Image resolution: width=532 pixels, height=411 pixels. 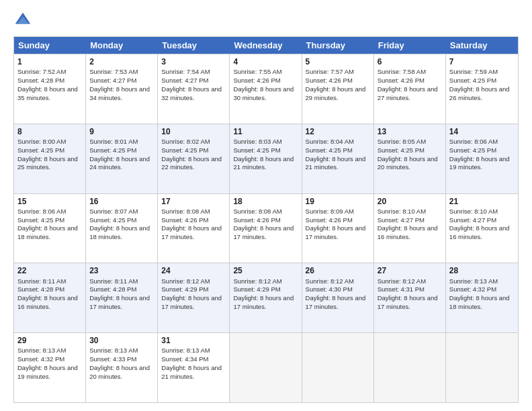 What do you see at coordinates (50, 298) in the screenshot?
I see `calendar-cell: 22Sunrise: 8:11 AMSunset: 4:28 PMDayligh…` at bounding box center [50, 298].